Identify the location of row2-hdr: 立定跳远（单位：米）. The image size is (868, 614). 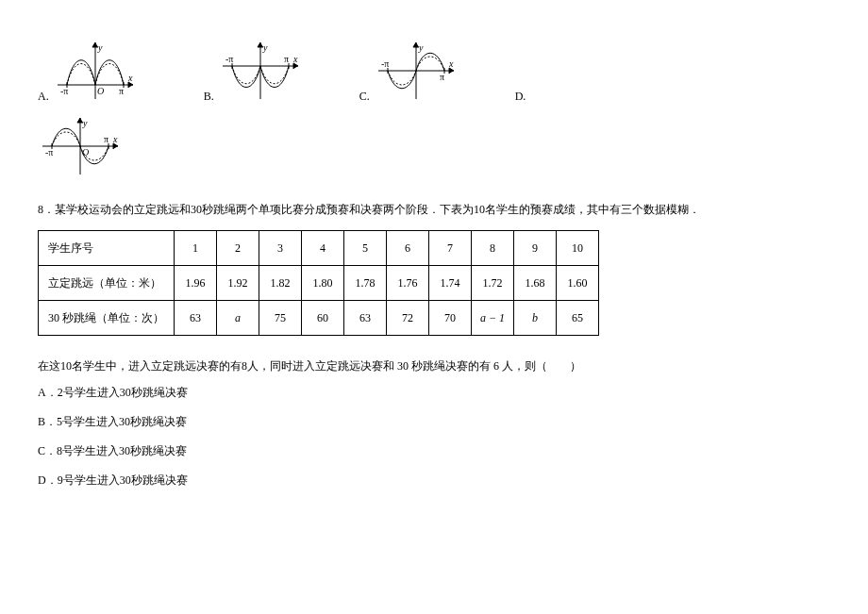
(107, 283).